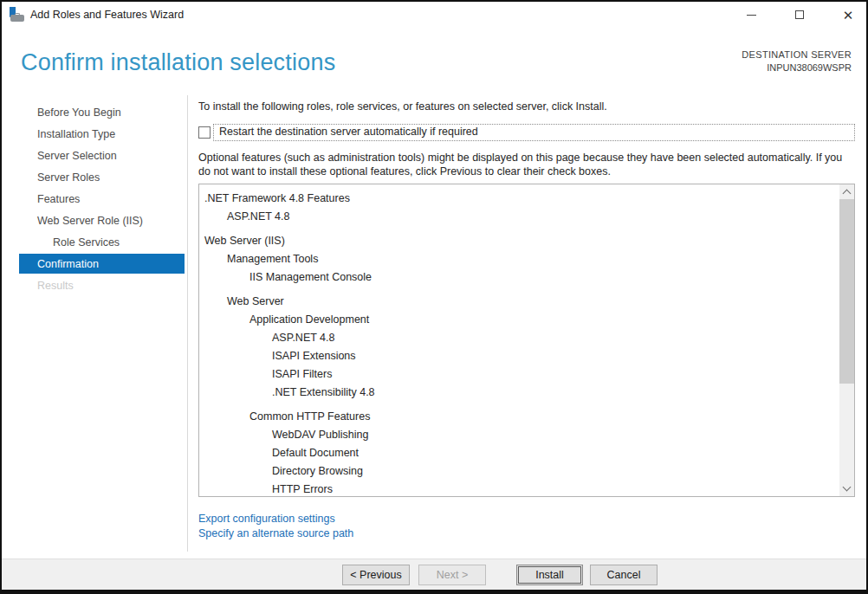 This screenshot has width=868, height=594. What do you see at coordinates (519, 419) in the screenshot?
I see `tree-item: Common HTTP Features` at bounding box center [519, 419].